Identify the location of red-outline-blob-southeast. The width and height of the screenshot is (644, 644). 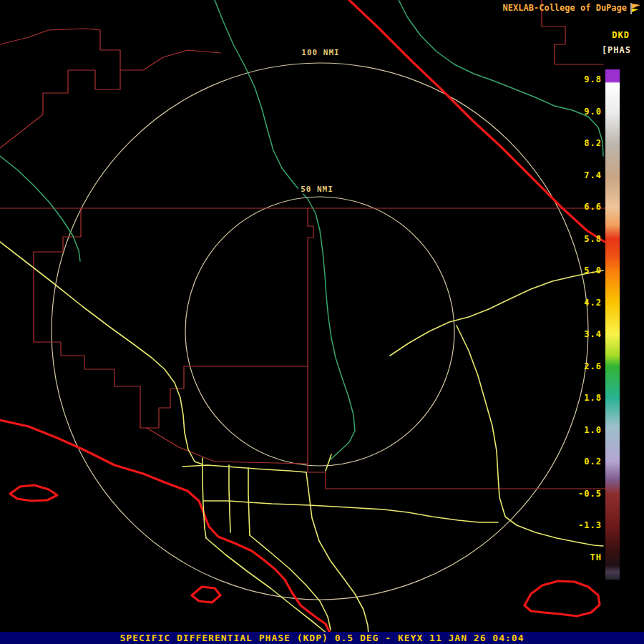
(562, 598).